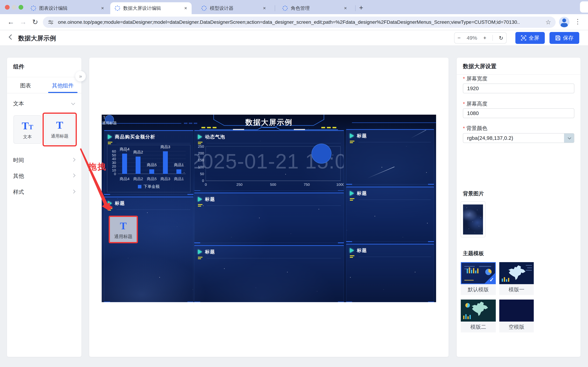 This screenshot has width=588, height=367. Describe the element at coordinates (390, 214) in the screenshot. I see `panel-title-r2: 标题` at that location.